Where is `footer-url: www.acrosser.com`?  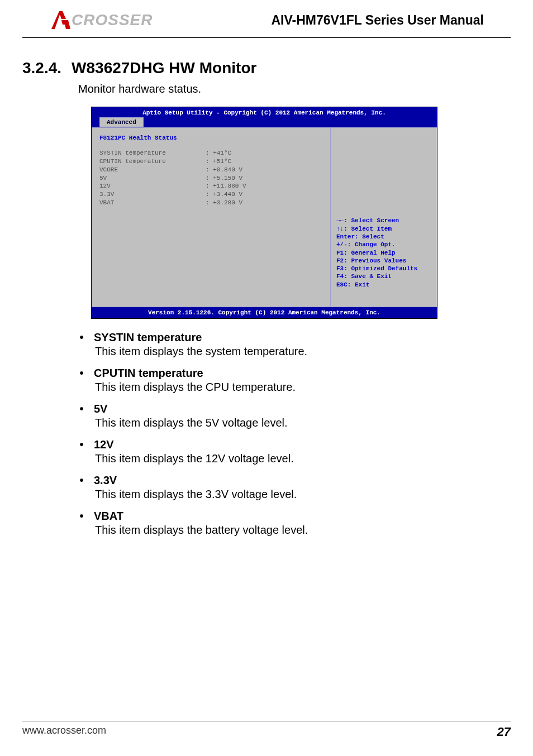 footer-url: www.acrosser.com is located at coordinates (64, 732).